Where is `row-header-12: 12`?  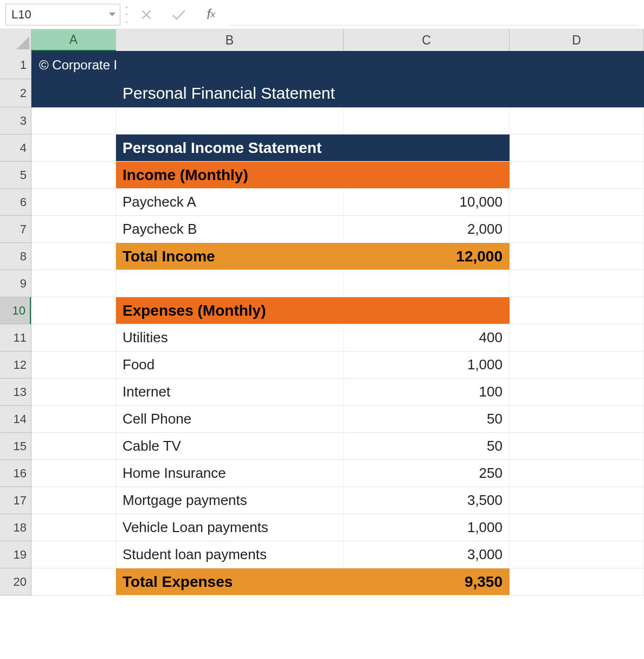
row-header-12: 12 is located at coordinates (15, 365).